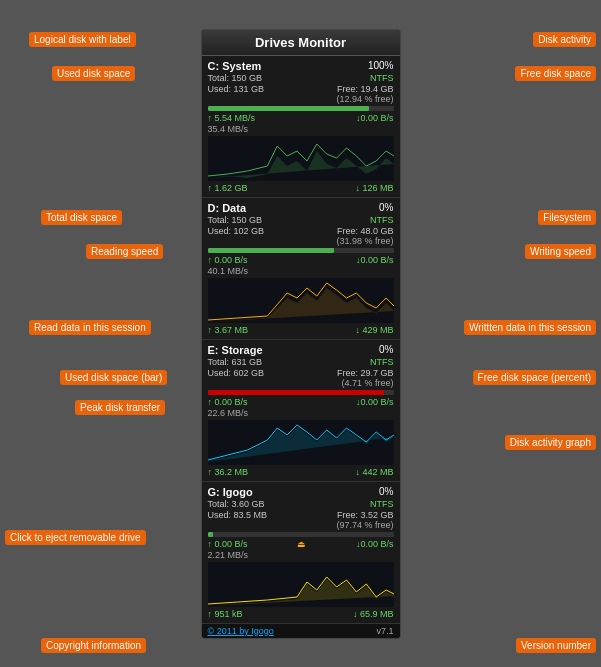 Image resolution: width=601 pixels, height=667 pixels. I want to click on drive-used-label-c: Used: 131 GB, so click(236, 89).